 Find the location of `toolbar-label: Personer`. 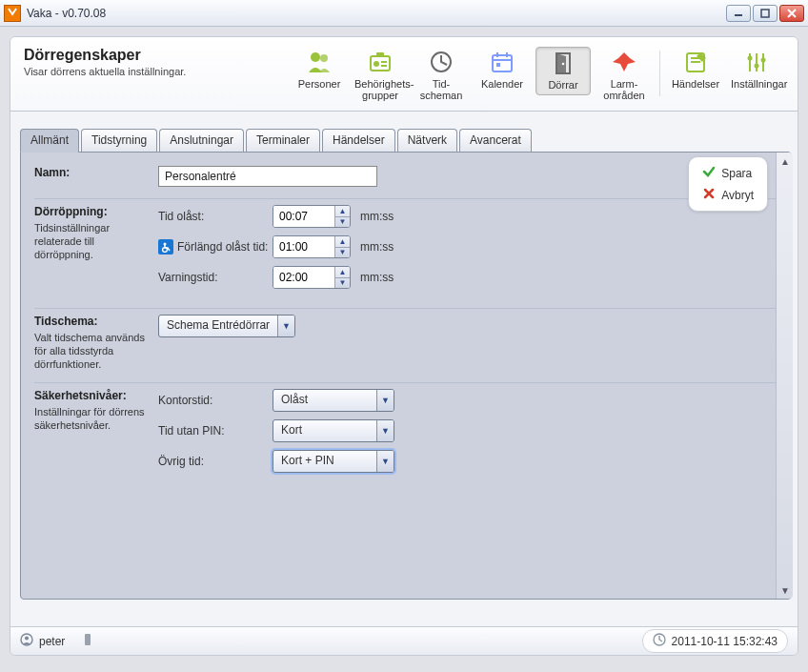

toolbar-label: Personer is located at coordinates (319, 84).